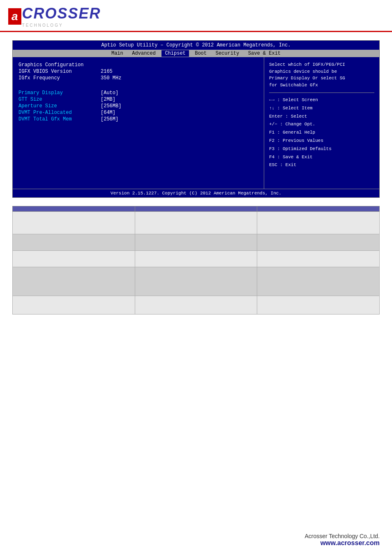 The height and width of the screenshot is (555, 392). What do you see at coordinates (322, 149) in the screenshot?
I see `bios-key-f3: F3 : Optimized Defaults` at bounding box center [322, 149].